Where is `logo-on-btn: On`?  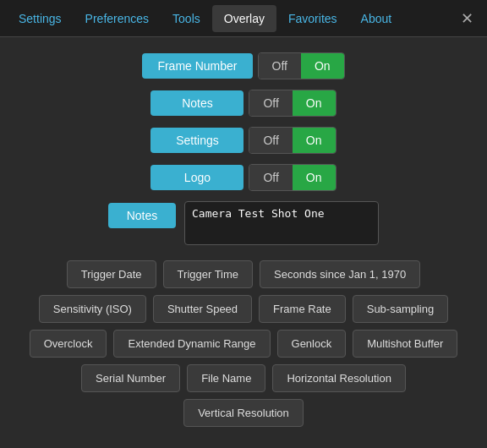 logo-on-btn: On is located at coordinates (315, 178).